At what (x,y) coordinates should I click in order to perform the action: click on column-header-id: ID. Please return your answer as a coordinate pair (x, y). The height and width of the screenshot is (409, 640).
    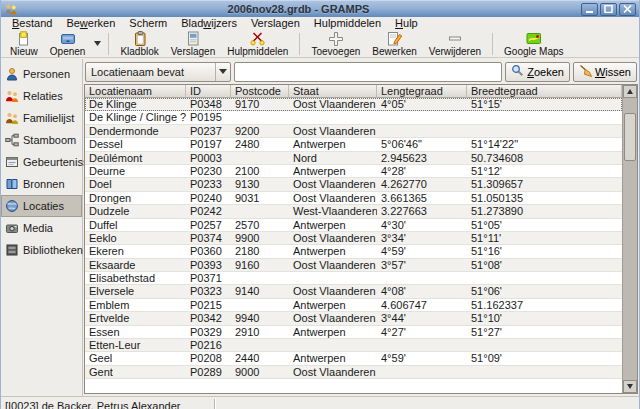
    Looking at the image, I should click on (208, 92).